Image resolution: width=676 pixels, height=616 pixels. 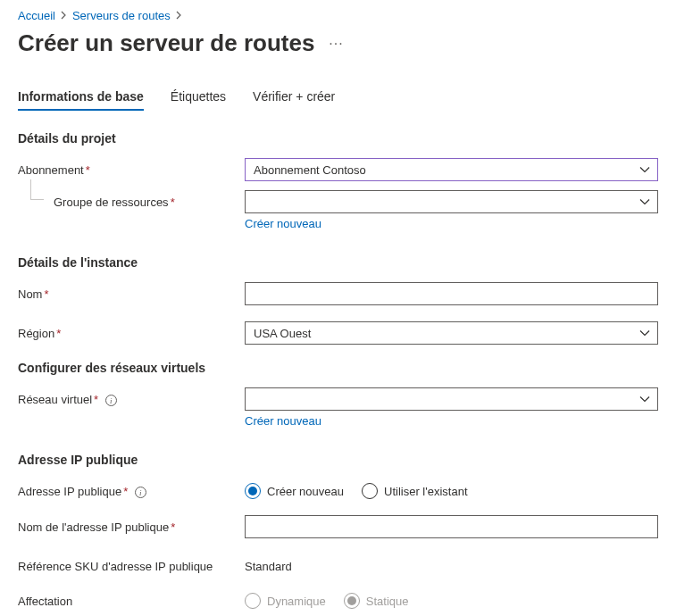 I want to click on radio-dynamic: Dynamique, so click(x=286, y=601).